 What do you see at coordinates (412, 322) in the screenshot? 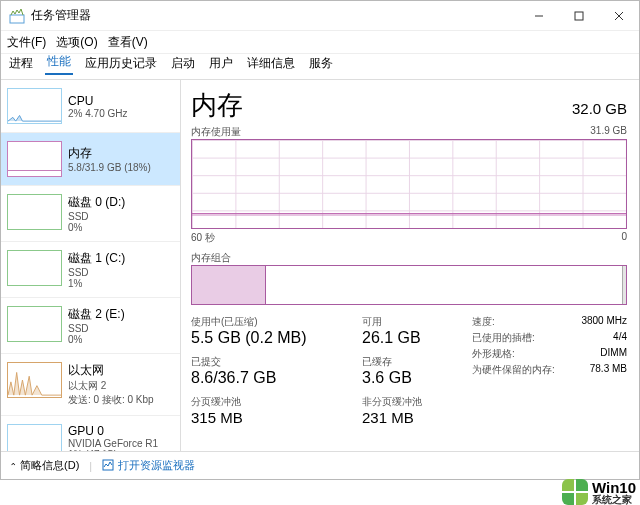
I see `stat-available-label: 可用` at bounding box center [412, 322].